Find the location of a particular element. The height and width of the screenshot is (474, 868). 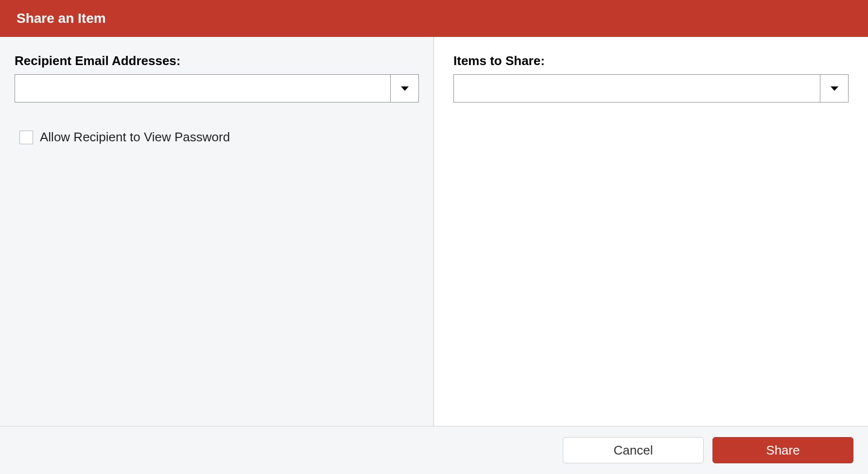

recipients-input is located at coordinates (203, 88).